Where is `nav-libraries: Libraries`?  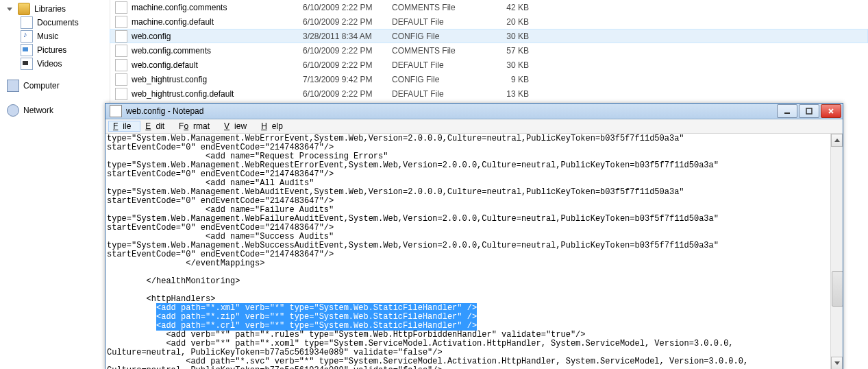
nav-libraries: Libraries is located at coordinates (58, 9).